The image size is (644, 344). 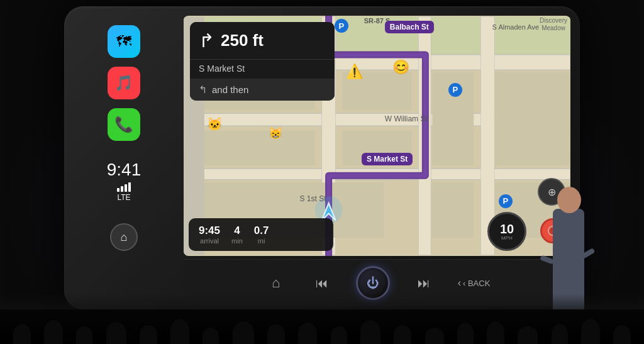 What do you see at coordinates (124, 125) in the screenshot?
I see `phone-icon: 📞` at bounding box center [124, 125].